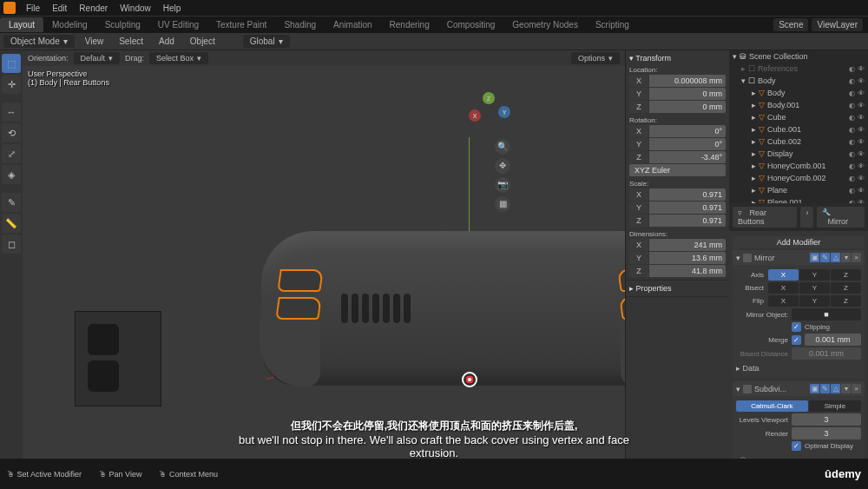  I want to click on ws-sculpting: Sculpting, so click(123, 24).